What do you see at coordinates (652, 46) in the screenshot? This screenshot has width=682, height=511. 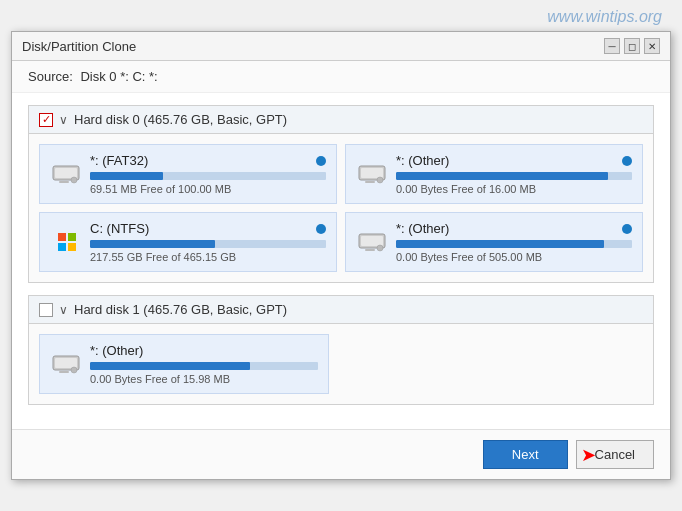 I see `close-button: ✕` at bounding box center [652, 46].